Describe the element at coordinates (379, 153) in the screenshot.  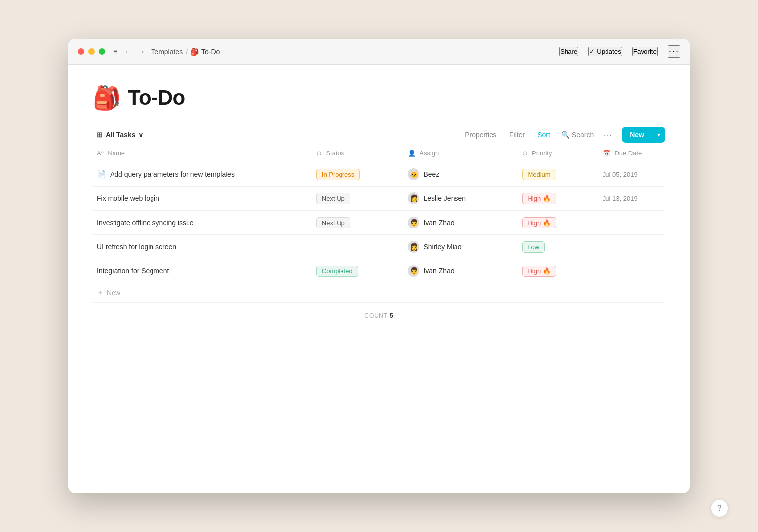
I see `table-header-row: Aᵃ Name ⊙ Status 👤 Assign ⊙ Priority` at that location.